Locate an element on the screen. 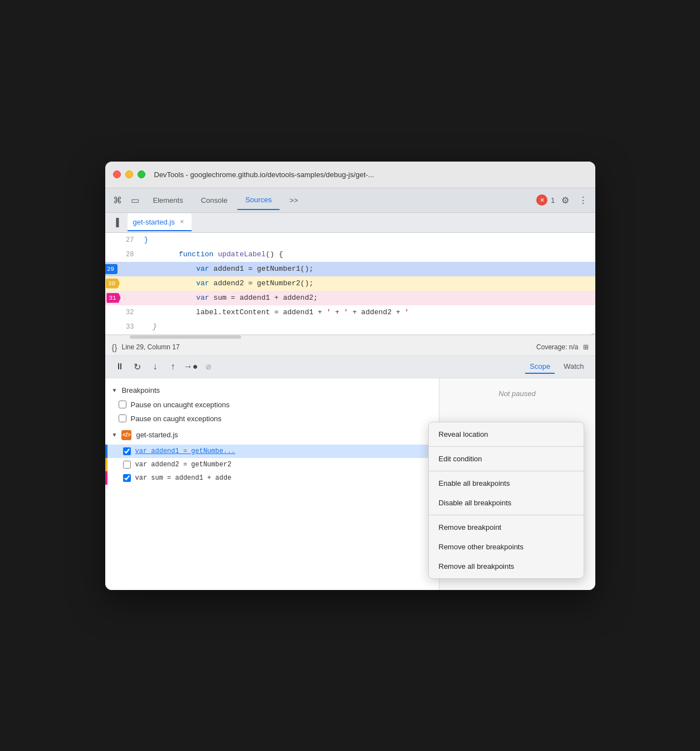 Image resolution: width=700 pixels, height=751 pixels. pretty-print-icon: {} is located at coordinates (115, 348).